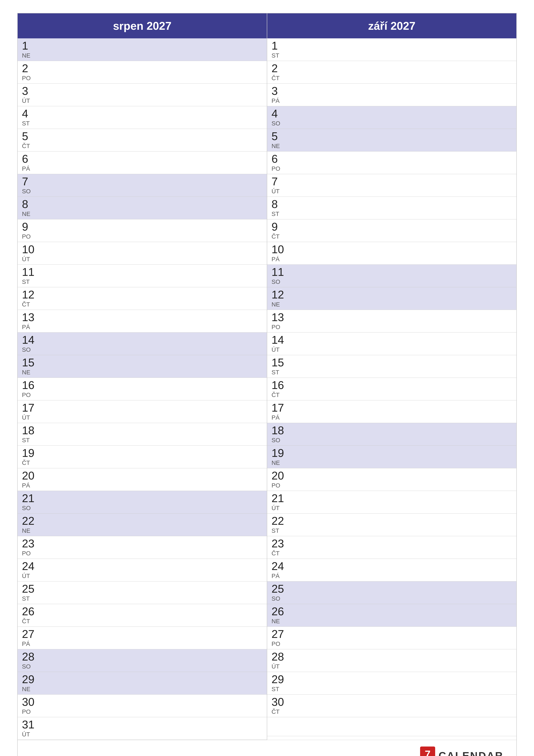 This screenshot has height=756, width=534. What do you see at coordinates (280, 298) in the screenshot?
I see `day-info: 12 NE` at bounding box center [280, 298].